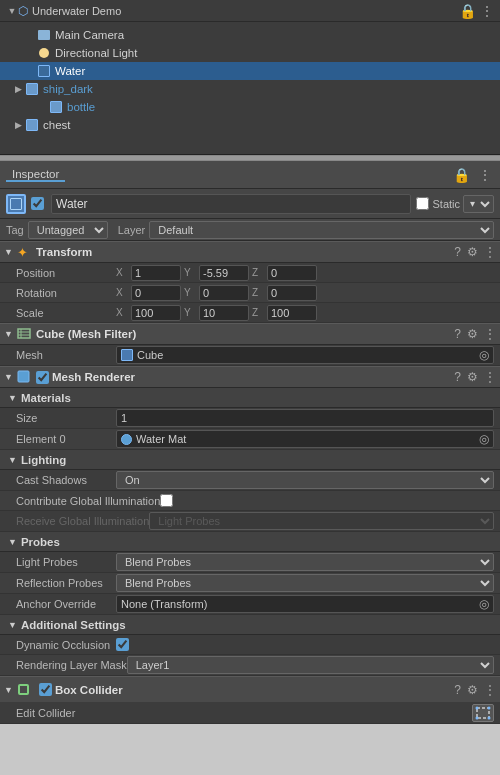  I want to click on light-probes-select: Blend Probes, so click(305, 562).